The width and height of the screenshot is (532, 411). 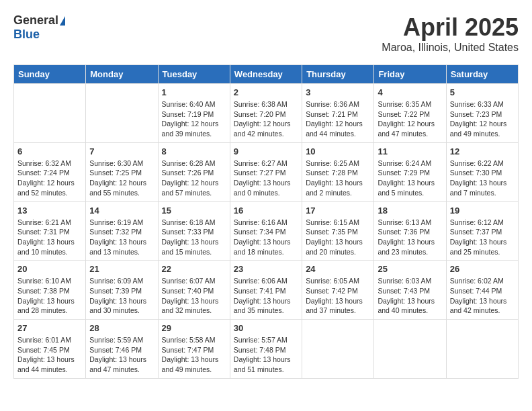 I want to click on table-row: 14Sunrise: 6:19 AM Sunset: 7:32 PM Dayli…, so click(x=122, y=231).